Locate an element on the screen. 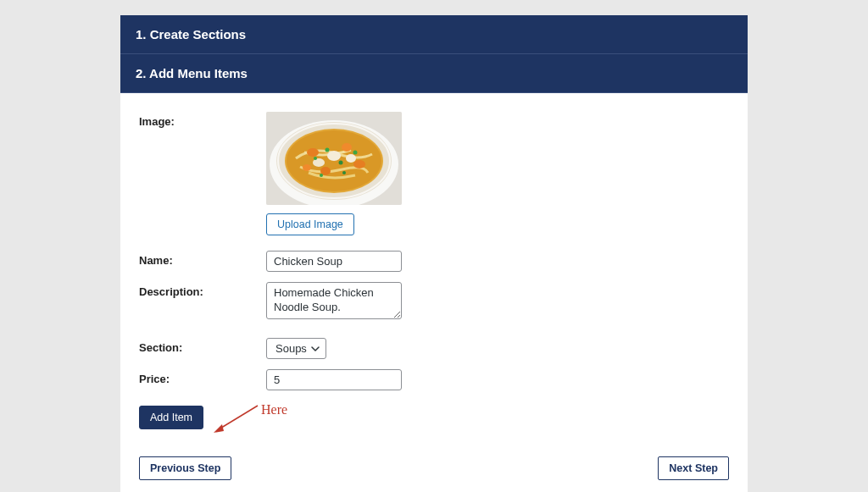  previous-step-button: Previous Step is located at coordinates (185, 468).